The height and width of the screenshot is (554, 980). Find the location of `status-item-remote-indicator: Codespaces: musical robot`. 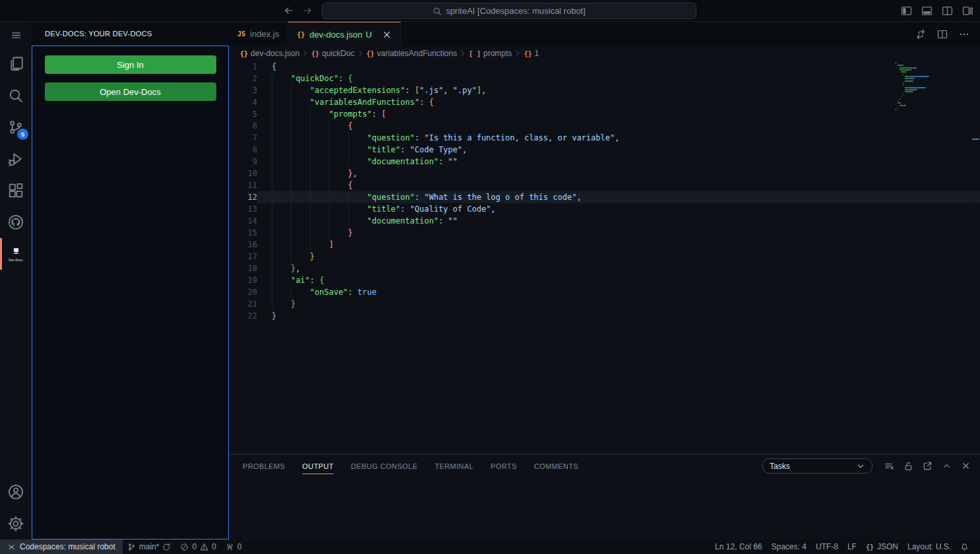

status-item-remote-indicator: Codespaces: musical robot is located at coordinates (61, 547).